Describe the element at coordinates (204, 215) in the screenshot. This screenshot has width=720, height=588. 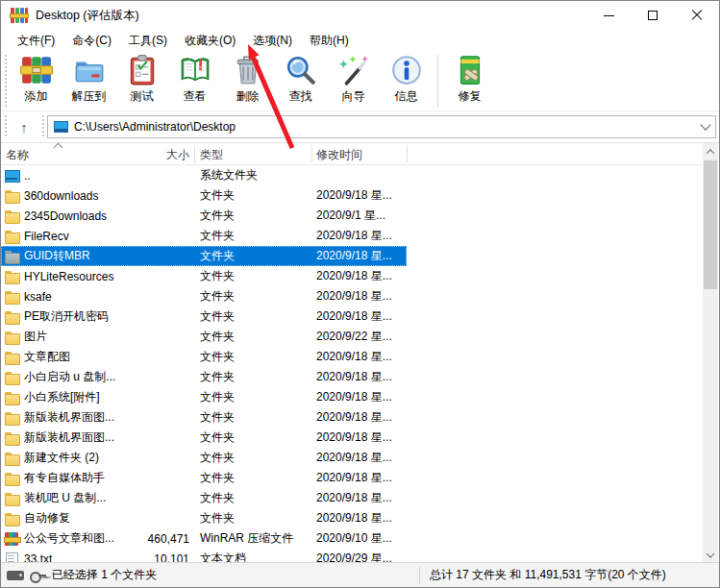
I see `list-item: 2345Downloads 文件夹 2020/9/1 星...` at that location.